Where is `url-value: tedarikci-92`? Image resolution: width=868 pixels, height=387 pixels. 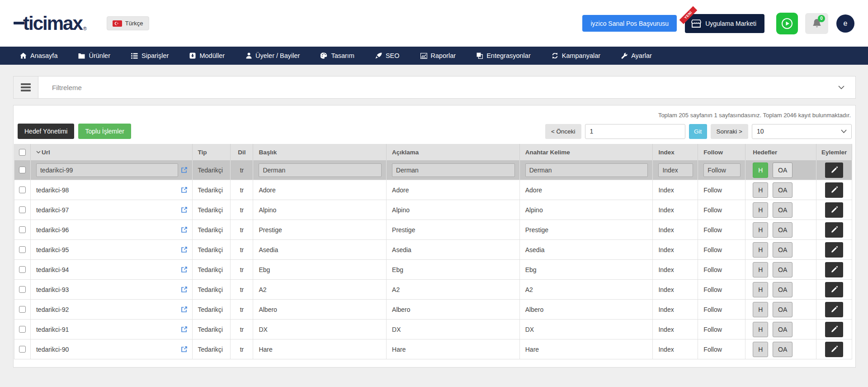 url-value: tedarikci-92 is located at coordinates (107, 310).